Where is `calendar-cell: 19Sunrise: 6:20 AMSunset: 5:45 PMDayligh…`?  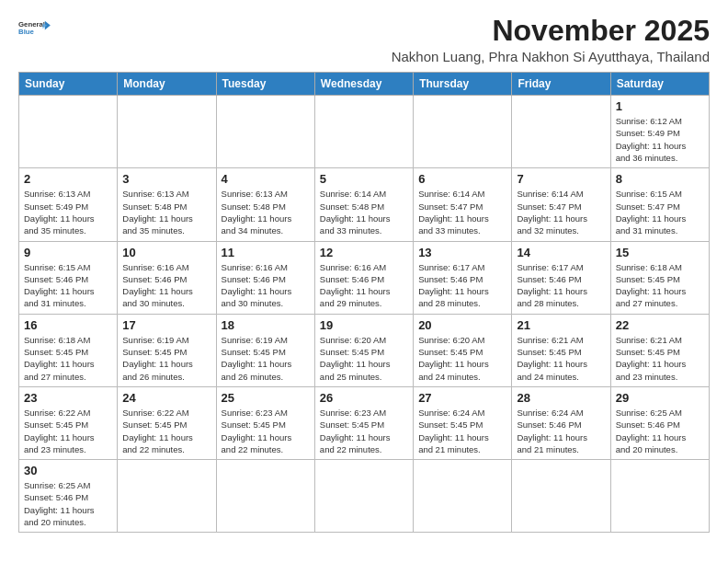
calendar-cell: 19Sunrise: 6:20 AMSunset: 5:45 PMDayligh… is located at coordinates (364, 350).